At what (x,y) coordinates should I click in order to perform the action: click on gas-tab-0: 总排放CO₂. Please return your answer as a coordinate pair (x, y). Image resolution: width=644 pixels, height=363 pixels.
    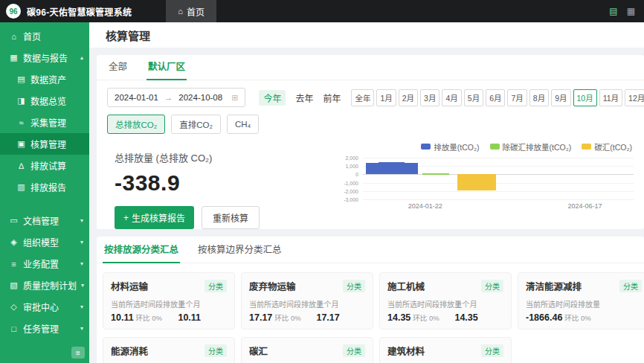
    Looking at the image, I should click on (136, 124).